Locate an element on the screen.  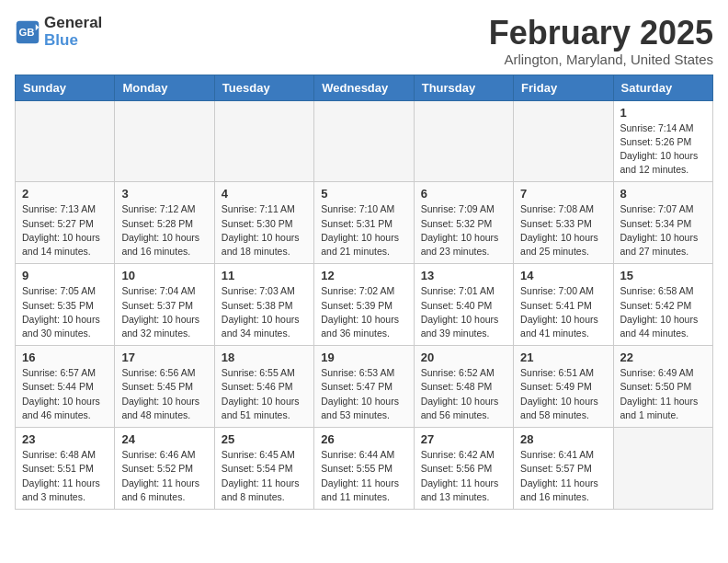
col-header-monday: Monday is located at coordinates (165, 87).